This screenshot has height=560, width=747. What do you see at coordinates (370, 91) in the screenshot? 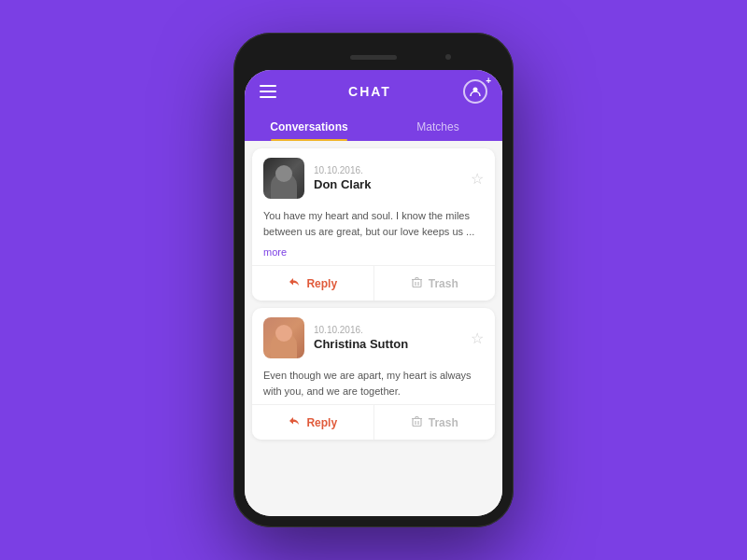
I see `header-title: CHAT` at bounding box center [370, 91].